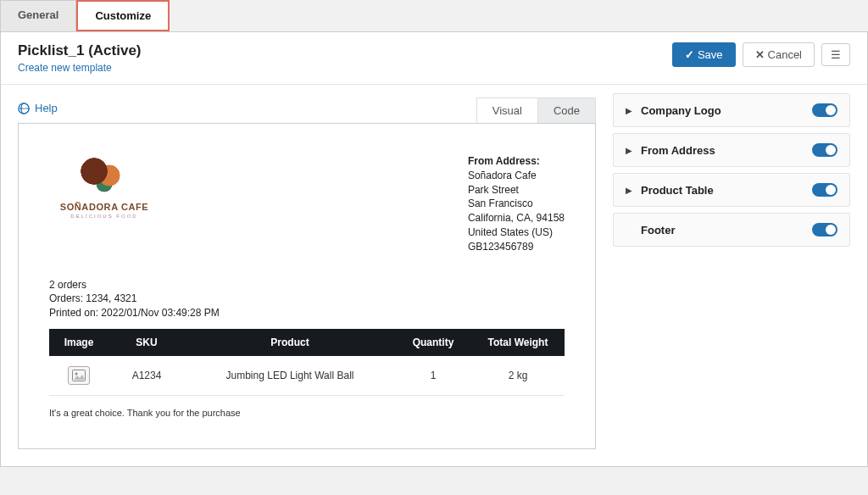 This screenshot has width=868, height=495. Describe the element at coordinates (79, 342) in the screenshot. I see `th-image: Image` at that location.